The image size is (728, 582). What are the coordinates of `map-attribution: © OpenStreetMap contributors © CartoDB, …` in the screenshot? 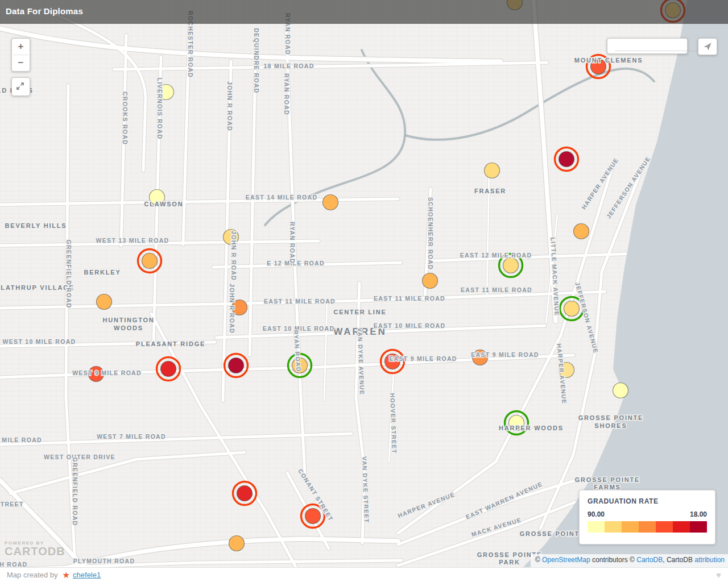 It's located at (629, 562).